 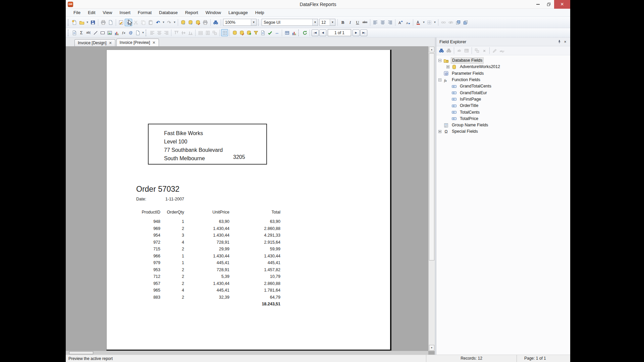 What do you see at coordinates (176, 33) in the screenshot?
I see `align-tops-button` at bounding box center [176, 33].